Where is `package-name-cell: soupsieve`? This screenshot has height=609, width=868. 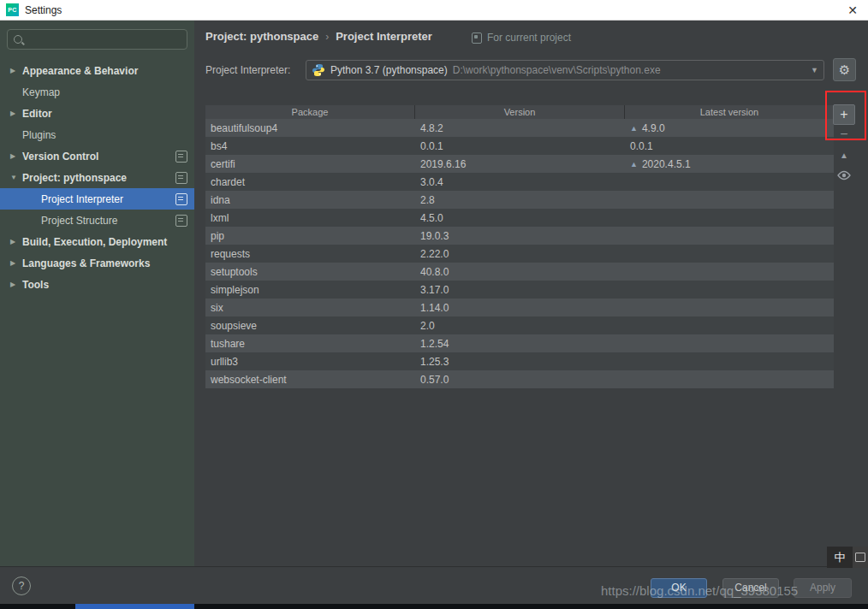
package-name-cell: soupsieve is located at coordinates (310, 326).